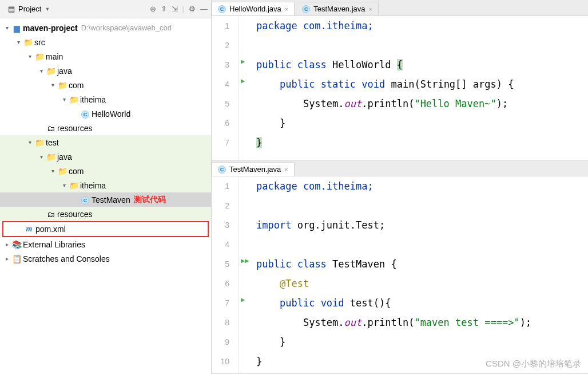 This screenshot has width=588, height=374. Describe the element at coordinates (164, 9) in the screenshot. I see `collapse-icon: ⇳` at that location.